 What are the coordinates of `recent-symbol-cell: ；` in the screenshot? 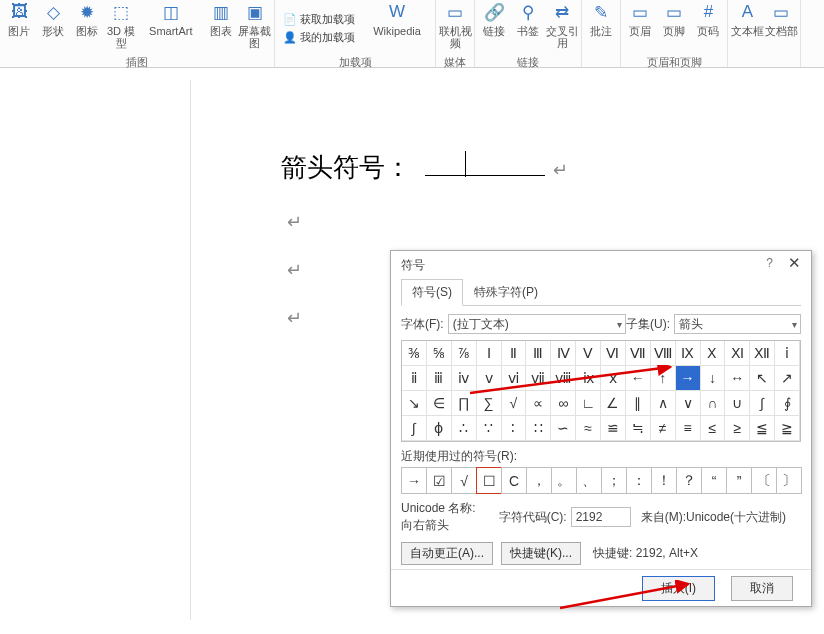 It's located at (614, 480).